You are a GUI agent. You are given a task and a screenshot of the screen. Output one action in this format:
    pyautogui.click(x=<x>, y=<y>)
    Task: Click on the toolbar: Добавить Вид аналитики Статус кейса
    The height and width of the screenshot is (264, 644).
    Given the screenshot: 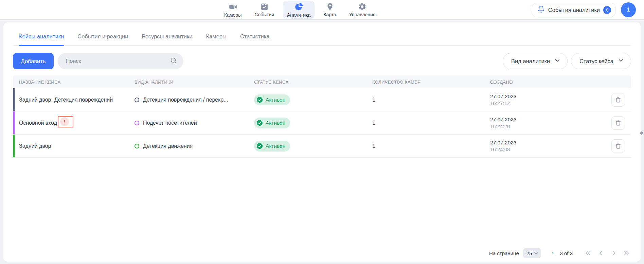 What is the action you would take?
    pyautogui.click(x=322, y=61)
    